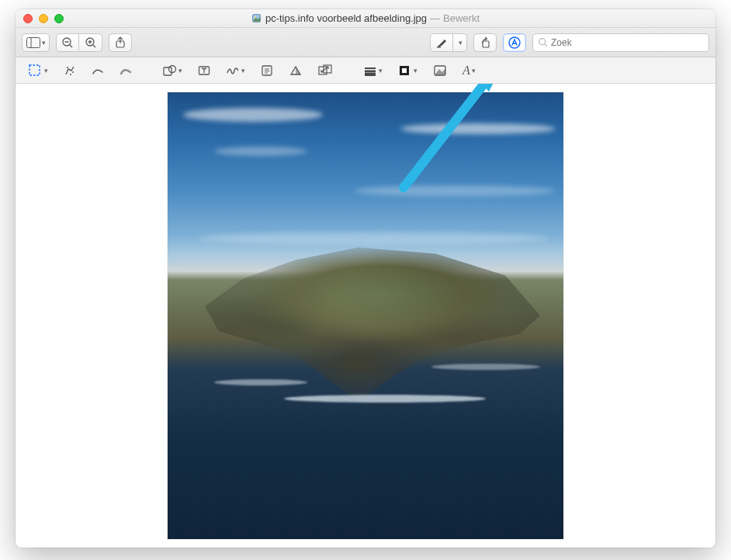 This screenshot has width=731, height=560. Describe the element at coordinates (366, 19) in the screenshot. I see `window-title: pc-tips.info voorbeeld afbeelding.jpg — …` at that location.